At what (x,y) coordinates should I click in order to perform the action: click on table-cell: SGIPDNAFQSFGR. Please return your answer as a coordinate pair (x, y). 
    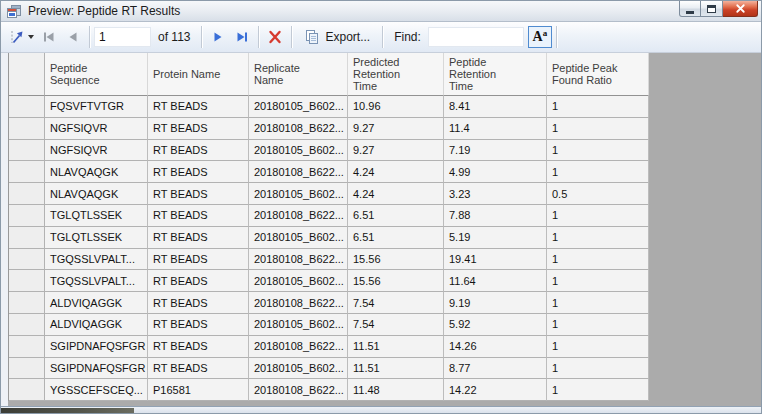
    Looking at the image, I should click on (96, 369).